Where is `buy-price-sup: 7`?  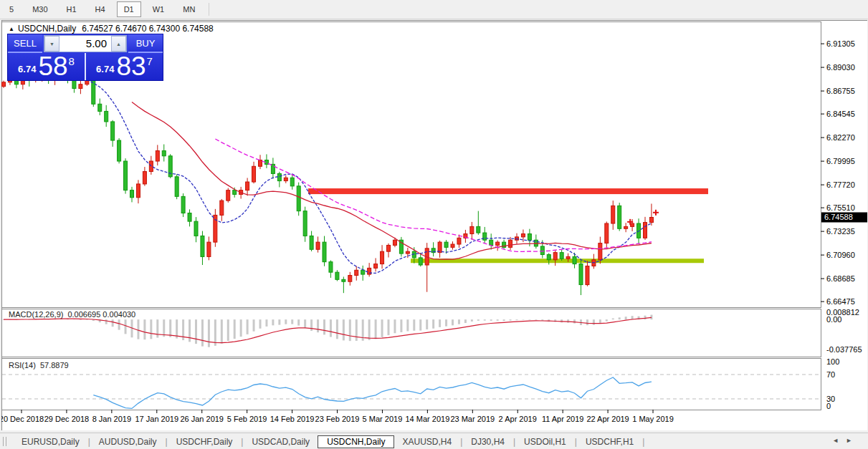 buy-price-sup: 7 is located at coordinates (150, 62).